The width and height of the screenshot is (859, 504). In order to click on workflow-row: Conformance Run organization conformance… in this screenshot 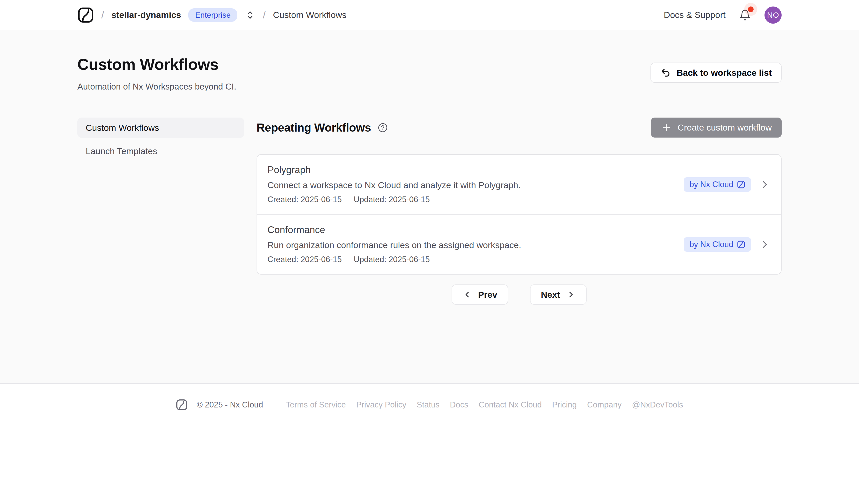, I will do `click(519, 244)`.